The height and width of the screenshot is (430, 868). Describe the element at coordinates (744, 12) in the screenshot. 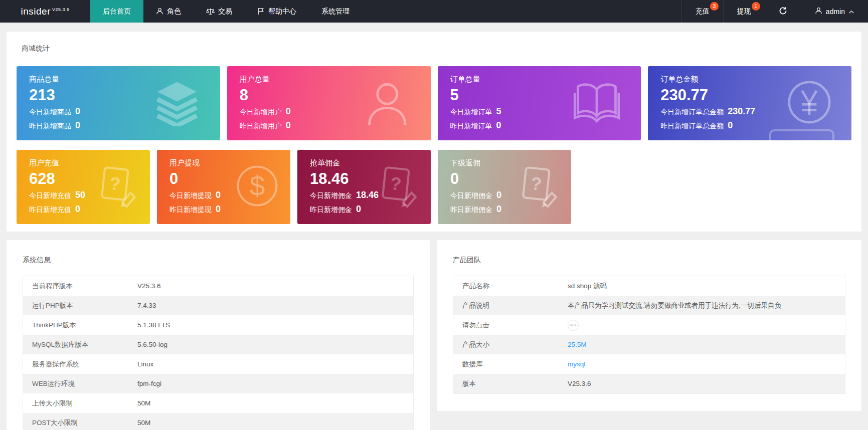

I see `withdraw-label: 提现` at that location.